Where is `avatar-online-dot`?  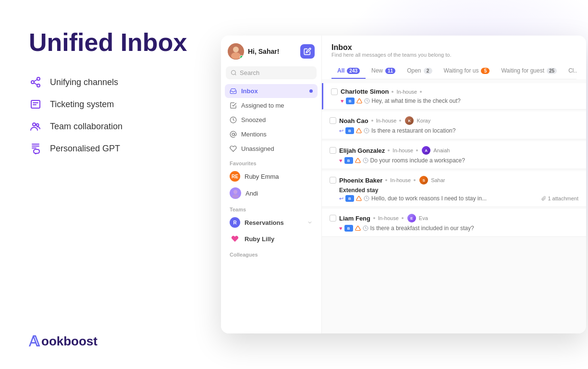
avatar-online-dot is located at coordinates (242, 57).